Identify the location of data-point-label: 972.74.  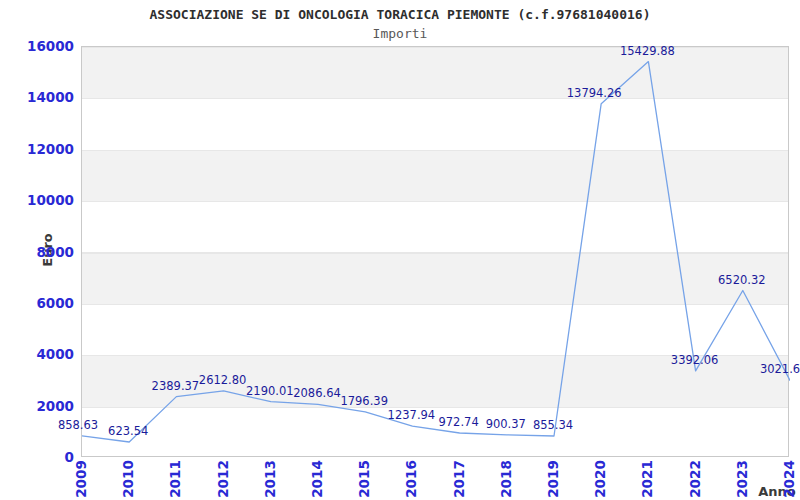
(458, 422).